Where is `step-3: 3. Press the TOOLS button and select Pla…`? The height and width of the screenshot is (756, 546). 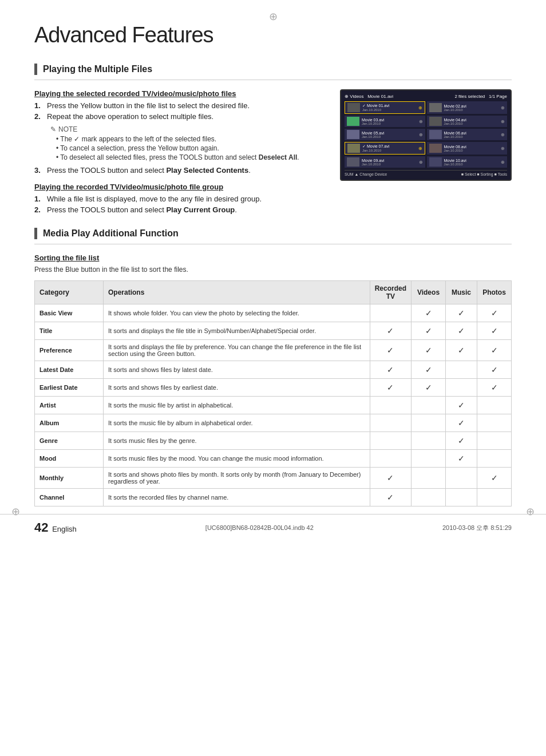 step-3: 3. Press the TOOLS button and select Pla… is located at coordinates (181, 171).